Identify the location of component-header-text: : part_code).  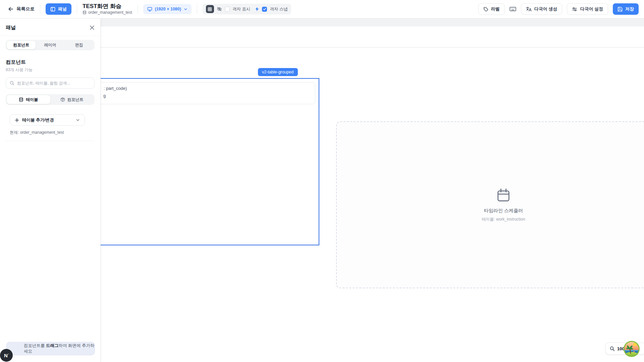
(115, 88).